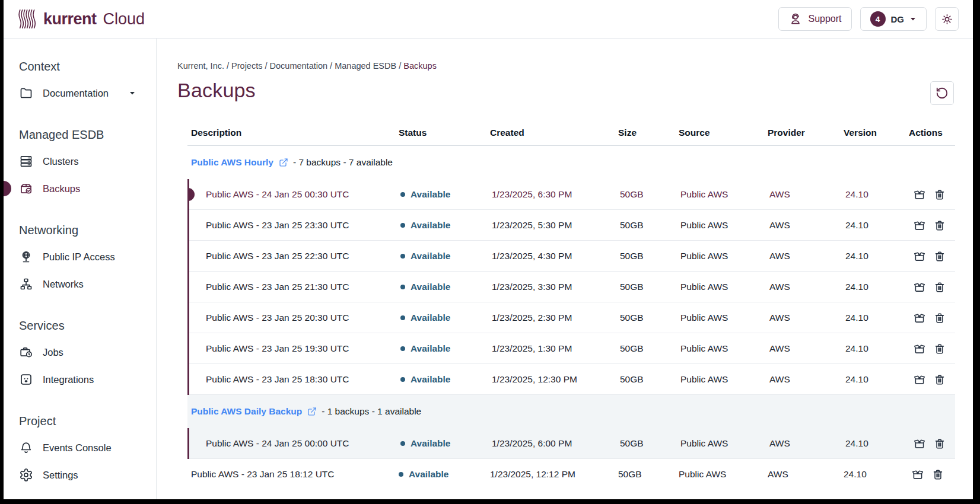 The image size is (980, 504). What do you see at coordinates (83, 379) in the screenshot?
I see `sidebar-item-integrations: Integrations` at bounding box center [83, 379].